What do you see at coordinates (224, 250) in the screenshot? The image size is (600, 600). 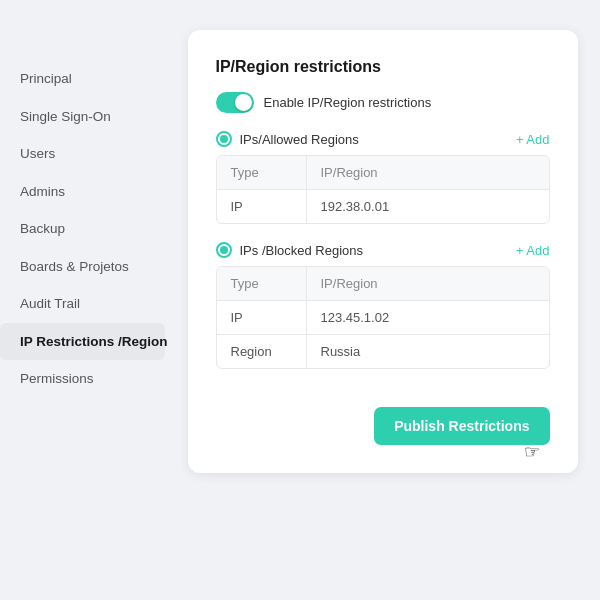 I see `blocked-radio-icon` at bounding box center [224, 250].